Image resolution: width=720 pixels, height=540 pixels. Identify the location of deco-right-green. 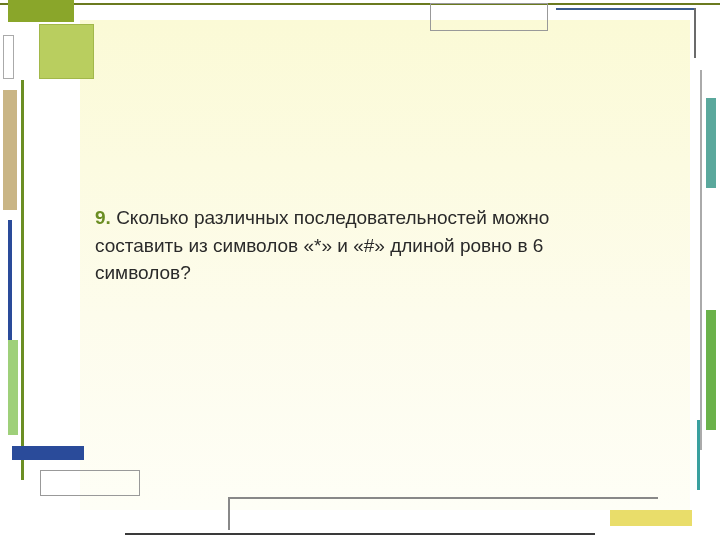
(711, 370).